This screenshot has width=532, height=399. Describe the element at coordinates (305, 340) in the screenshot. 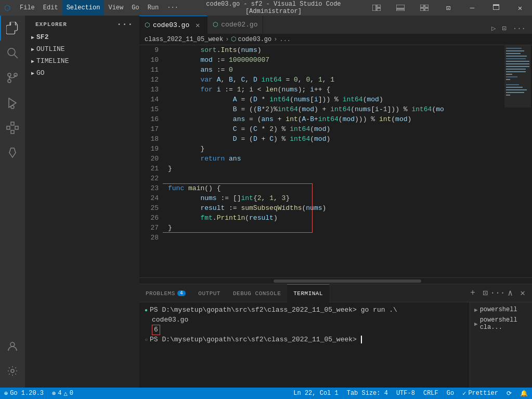

I see `terminal-line-4: ○ PS D:\mysetup\gopath\src\sf2\class_202…` at that location.